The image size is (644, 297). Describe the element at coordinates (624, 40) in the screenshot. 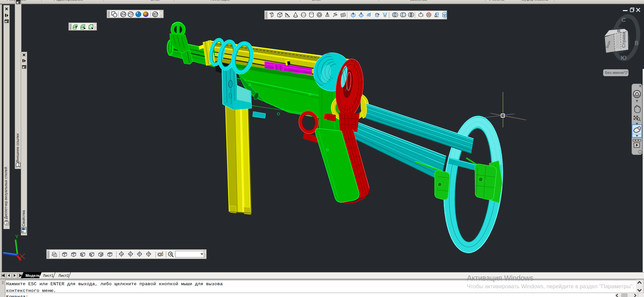

I see `svg-text: Справа` at that location.